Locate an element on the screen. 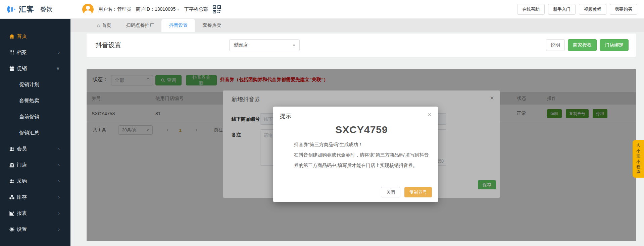 The image size is (644, 246). close-icon: × is located at coordinates (430, 115).